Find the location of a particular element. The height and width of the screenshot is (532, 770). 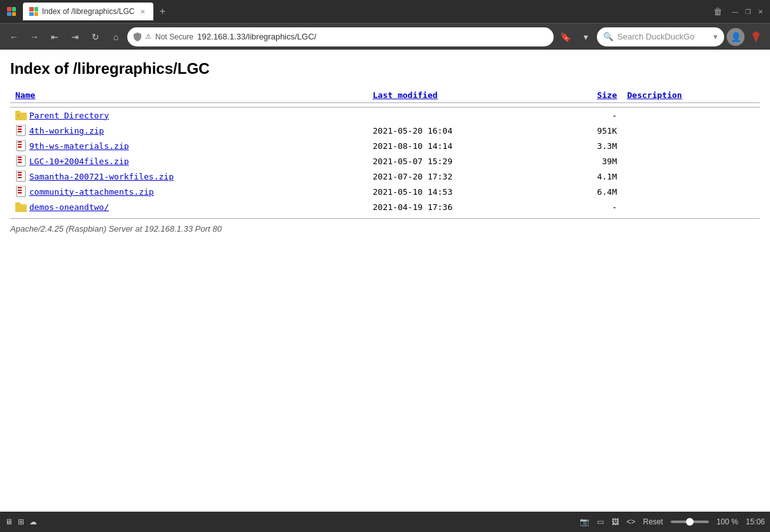

tab-favicon is located at coordinates (34, 11).